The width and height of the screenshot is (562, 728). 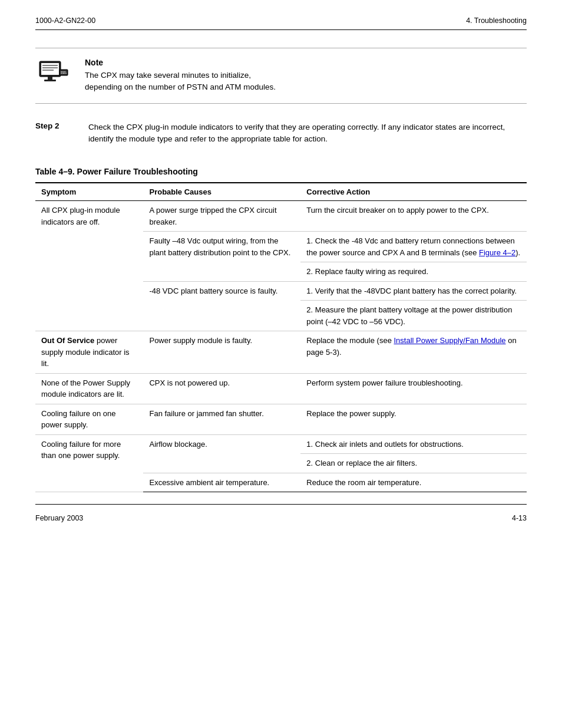 What do you see at coordinates (90, 353) in the screenshot?
I see `cell-symptom: Out Of Service power supply module indic…` at bounding box center [90, 353].